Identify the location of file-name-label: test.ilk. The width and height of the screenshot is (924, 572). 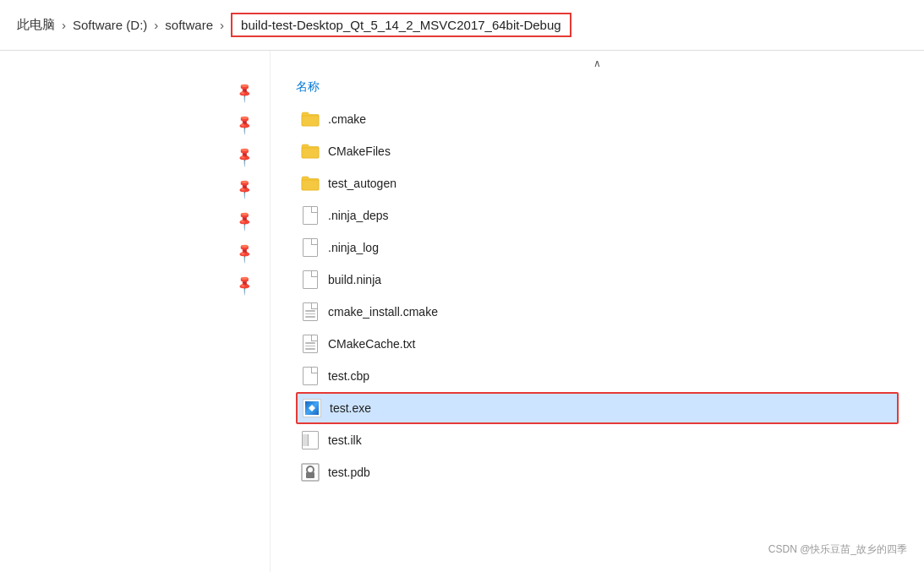
(345, 440).